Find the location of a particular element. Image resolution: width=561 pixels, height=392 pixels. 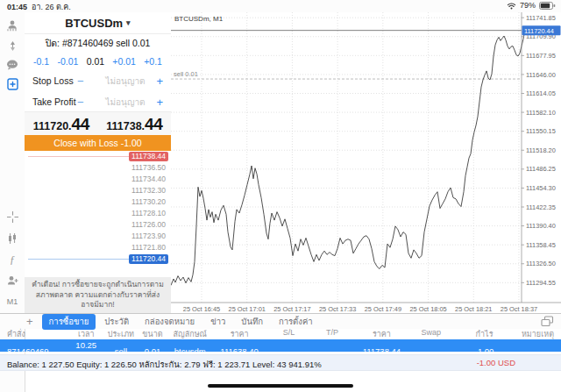

price-ladder-row: 111721.80 is located at coordinates (98, 247).